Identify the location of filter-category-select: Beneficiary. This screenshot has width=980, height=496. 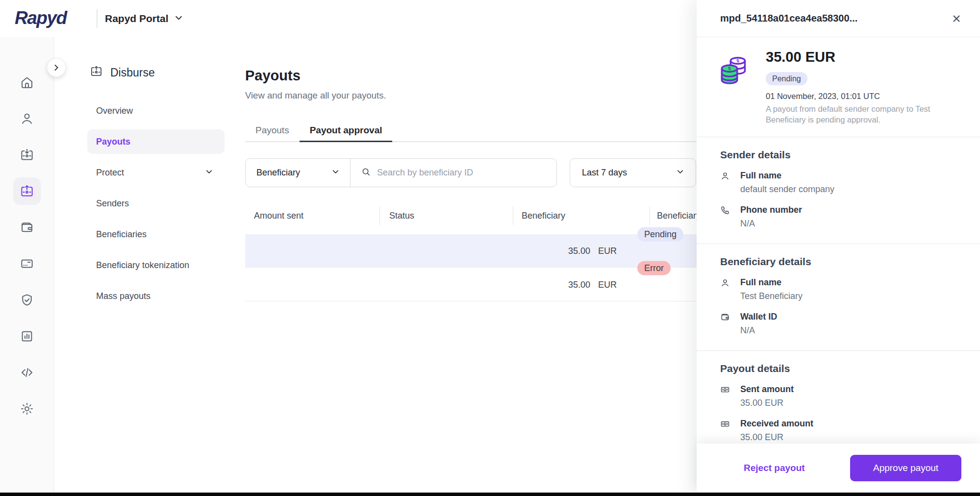
(298, 173).